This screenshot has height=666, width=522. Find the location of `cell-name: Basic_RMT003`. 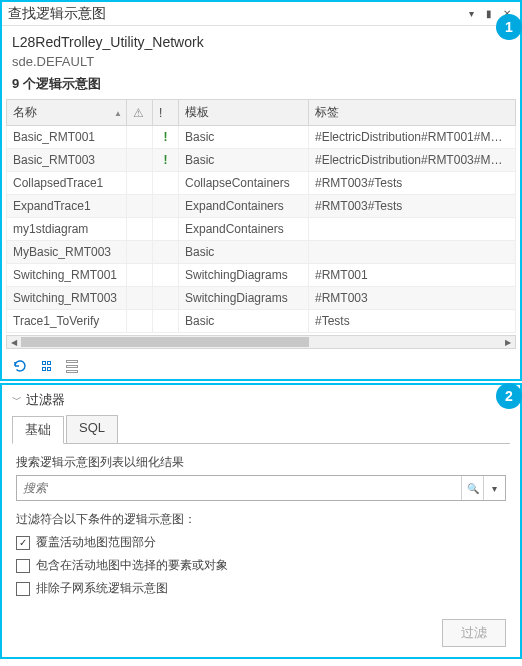

cell-name: Basic_RMT003 is located at coordinates (67, 160).